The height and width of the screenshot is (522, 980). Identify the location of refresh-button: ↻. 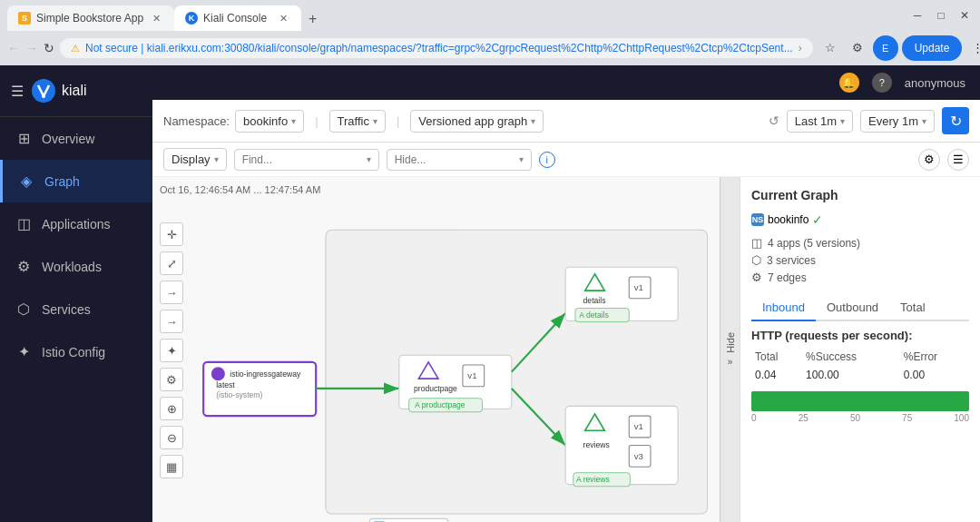
(956, 121).